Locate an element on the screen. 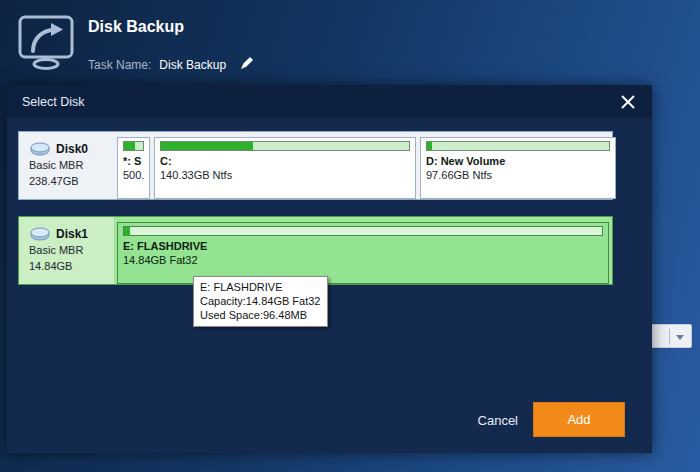 The width and height of the screenshot is (700, 472). tooltip-line: E: FLASHDRIVE is located at coordinates (260, 287).